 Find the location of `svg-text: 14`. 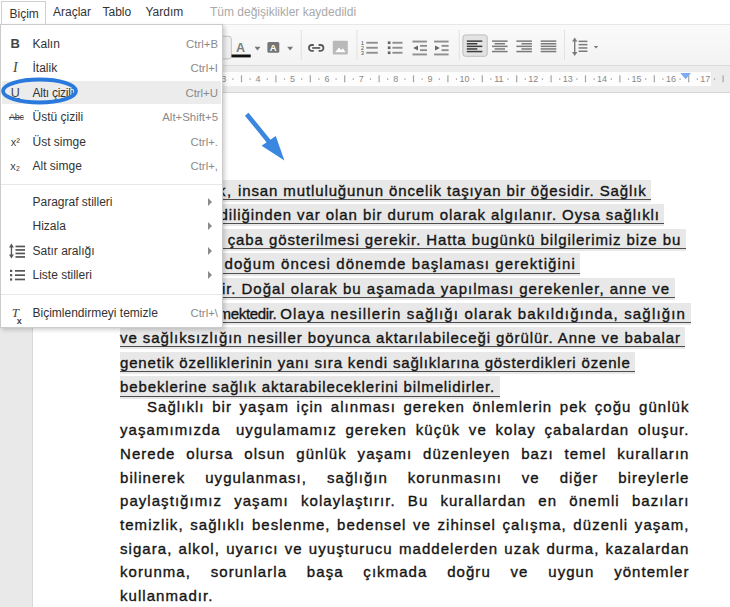

svg-text: 14 is located at coordinates (602, 79).